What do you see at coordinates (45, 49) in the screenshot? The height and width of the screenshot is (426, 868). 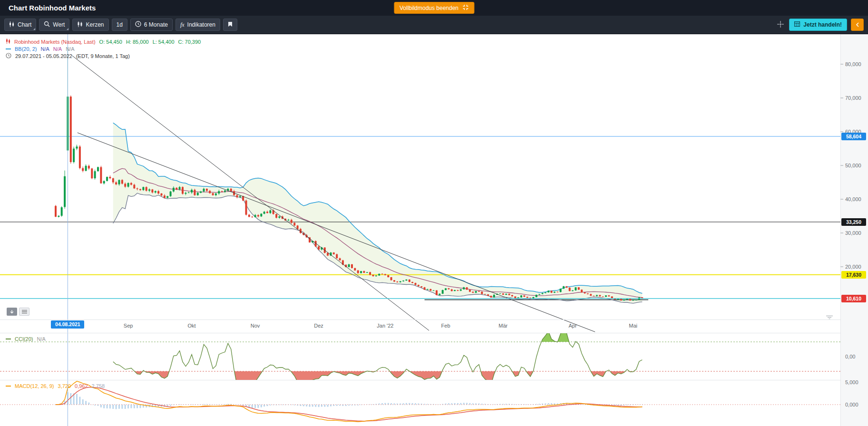 I see `bb-upper-value: N/A` at bounding box center [45, 49].